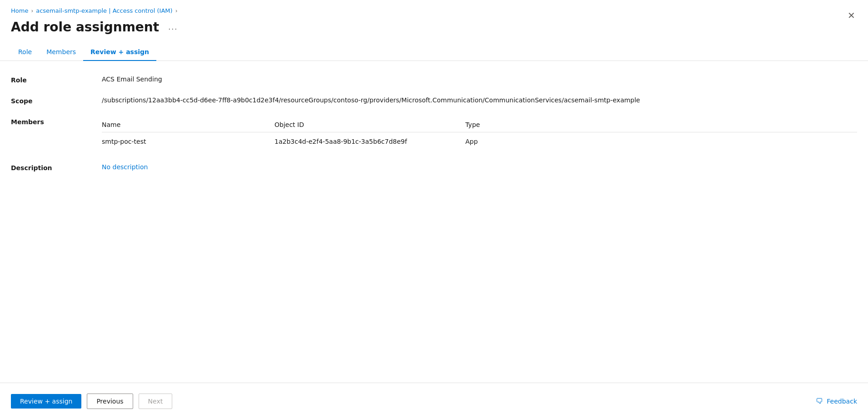  I want to click on scope-label: Scope, so click(56, 101).